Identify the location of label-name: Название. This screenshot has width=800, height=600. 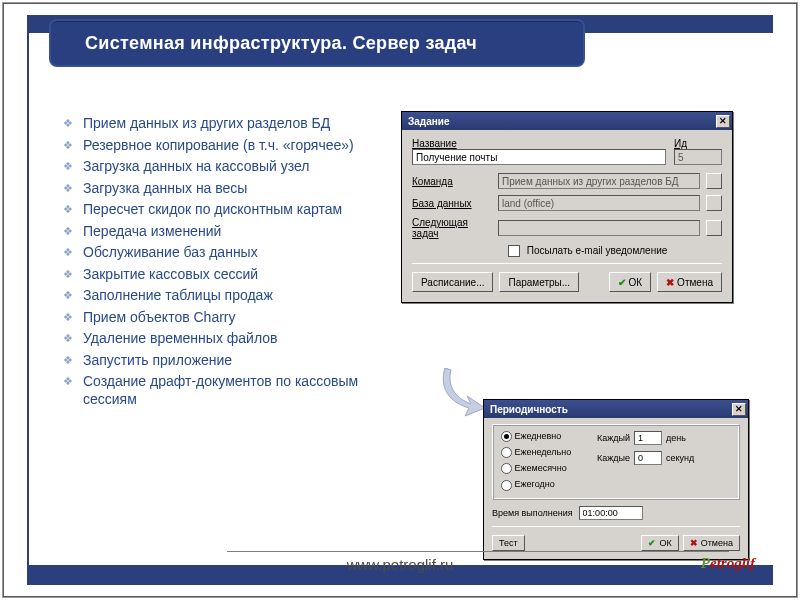
(539, 144).